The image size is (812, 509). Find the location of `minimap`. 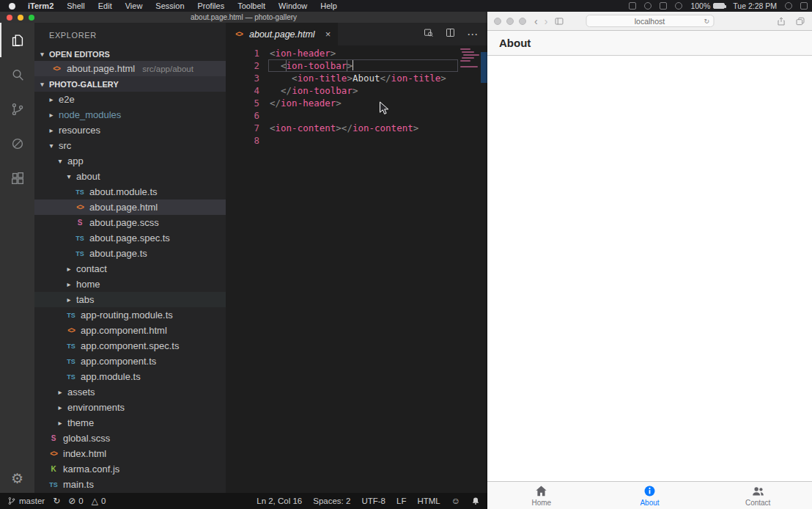

minimap is located at coordinates (470, 59).